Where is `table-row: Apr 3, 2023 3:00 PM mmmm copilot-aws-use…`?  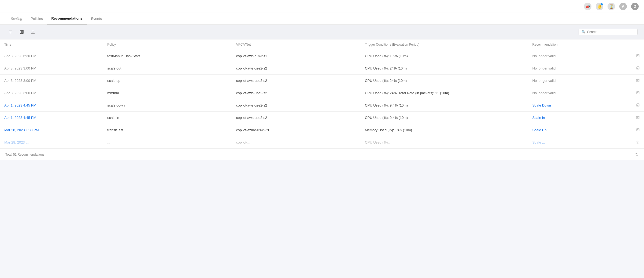
table-row: Apr 3, 2023 3:00 PM mmmm copilot-aws-use… is located at coordinates (322, 93).